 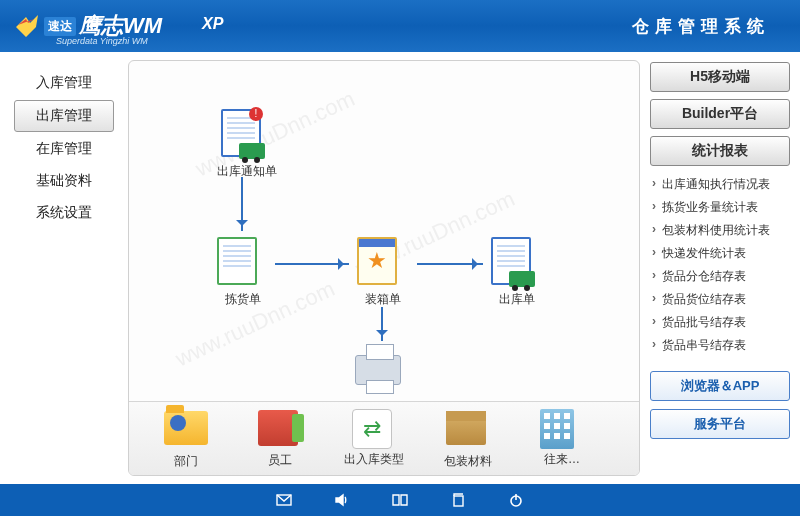 I want to click on xp-label: XP, so click(x=212, y=24).